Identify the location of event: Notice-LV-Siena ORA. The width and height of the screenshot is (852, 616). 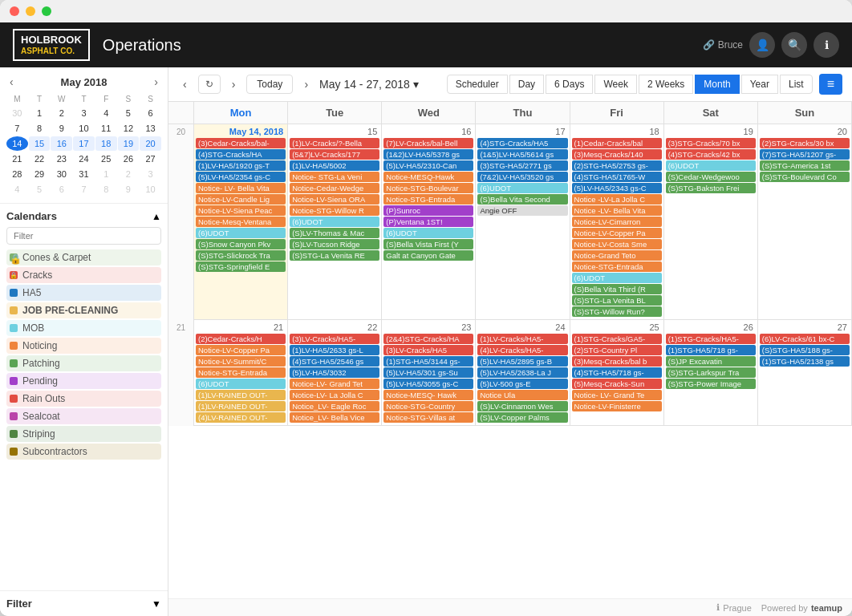
(335, 199).